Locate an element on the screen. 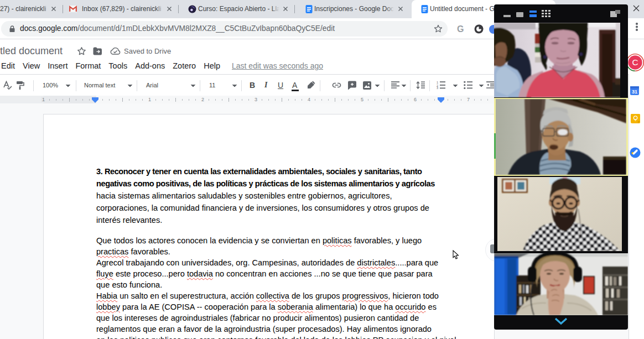 The width and height of the screenshot is (644, 339). svg-text: C is located at coordinates (635, 62).